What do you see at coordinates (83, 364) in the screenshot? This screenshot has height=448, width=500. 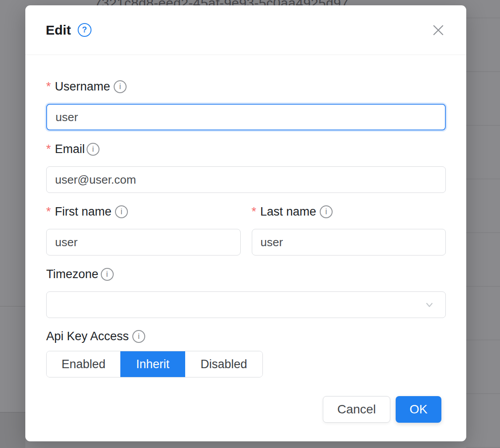 I see `segment-enabled: Enabled` at bounding box center [83, 364].